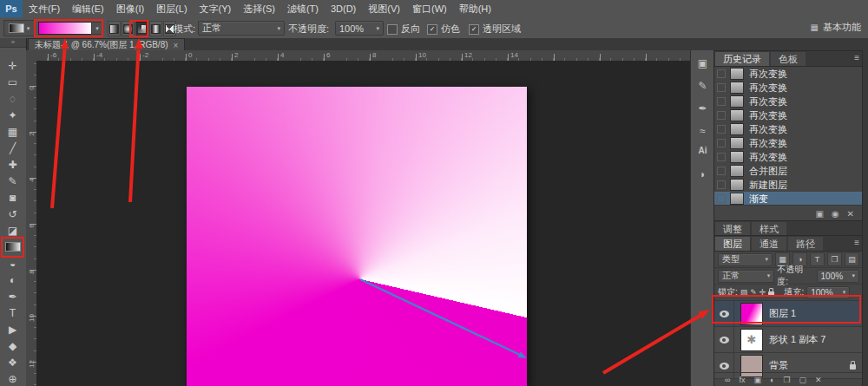 This screenshot has width=868, height=386. Describe the element at coordinates (727, 380) in the screenshot. I see `link-layers-icon: ∞` at that location.